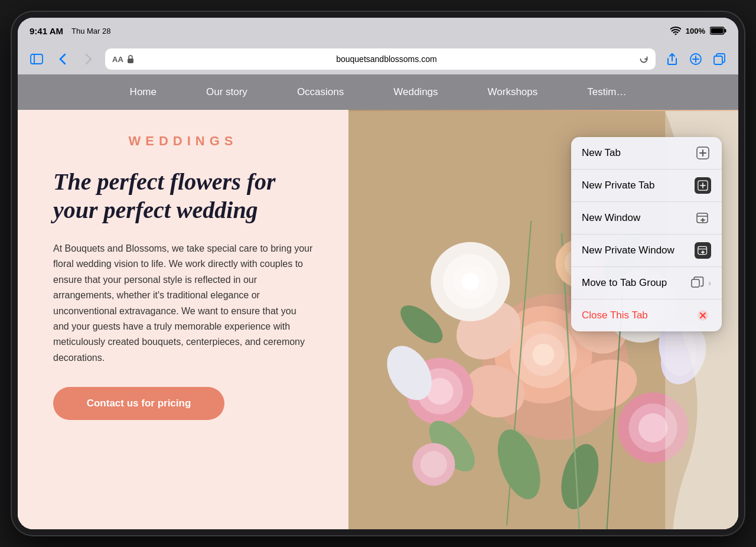 The width and height of the screenshot is (756, 547). I want to click on menu-item-new-private-window-label: New Private Window, so click(628, 250).